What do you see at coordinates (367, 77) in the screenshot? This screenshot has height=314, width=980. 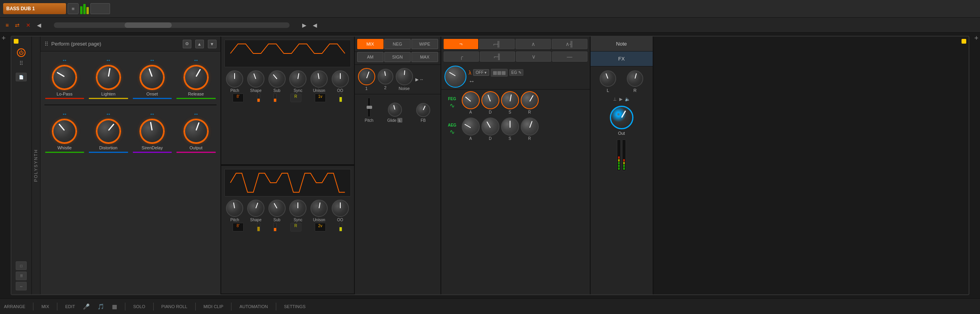 I see `ch1-knob` at bounding box center [367, 77].